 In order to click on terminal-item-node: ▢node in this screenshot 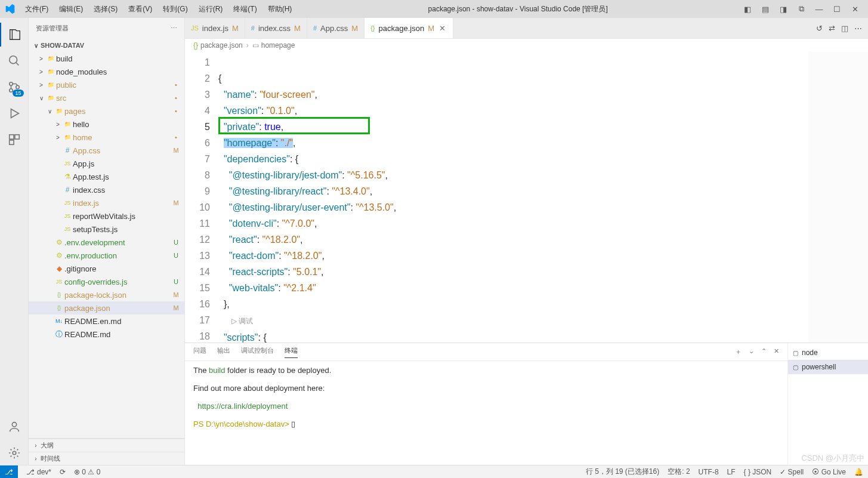, I will do `click(828, 353)`.